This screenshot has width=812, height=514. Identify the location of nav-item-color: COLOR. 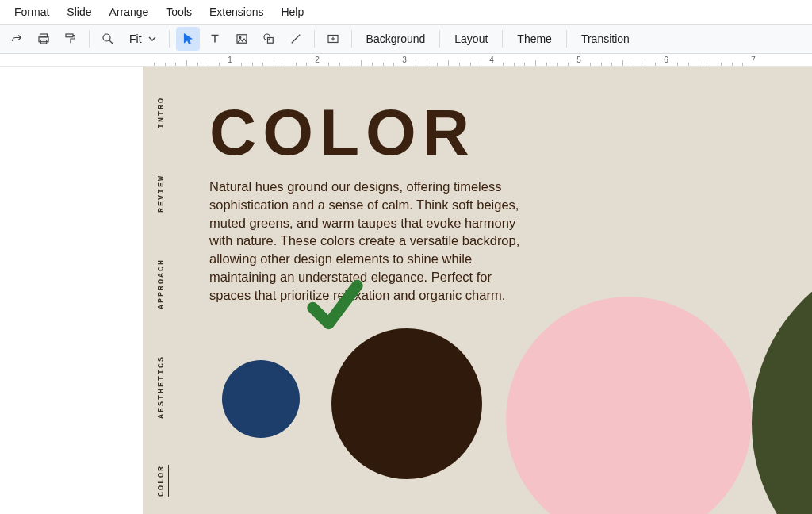
(162, 481).